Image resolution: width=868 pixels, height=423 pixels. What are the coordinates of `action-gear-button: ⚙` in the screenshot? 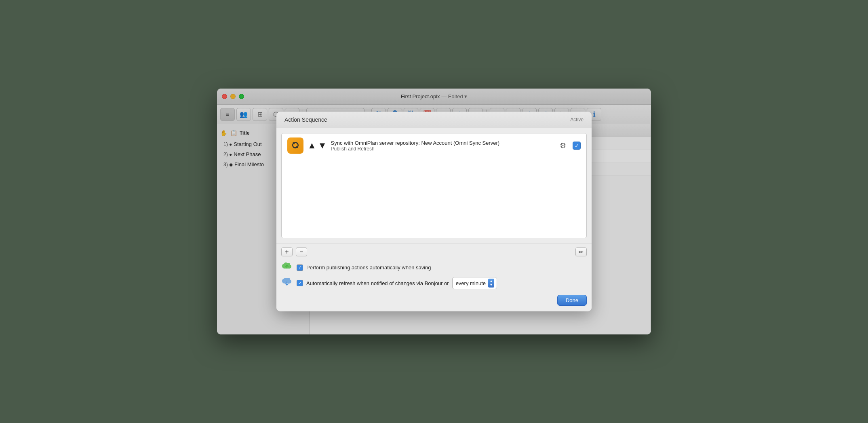 It's located at (563, 146).